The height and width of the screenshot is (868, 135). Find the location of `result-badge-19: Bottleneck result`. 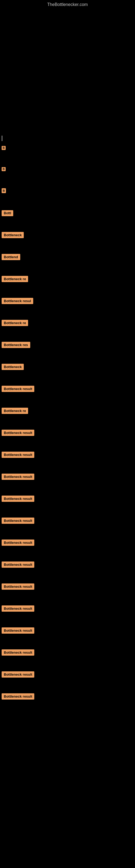

result-badge-19: Bottleneck result is located at coordinates (18, 542).